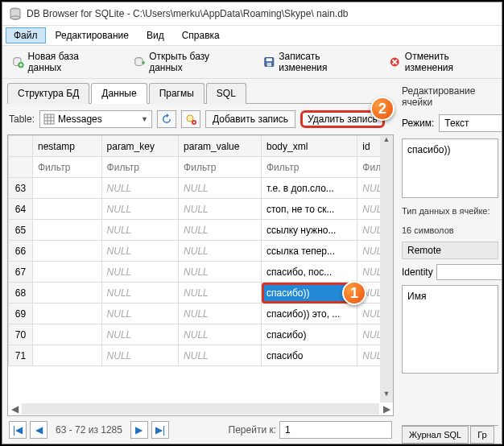 Image resolution: width=504 pixels, height=446 pixels. What do you see at coordinates (440, 62) in the screenshot?
I see `revert-changes-button: Отменить изменения` at bounding box center [440, 62].